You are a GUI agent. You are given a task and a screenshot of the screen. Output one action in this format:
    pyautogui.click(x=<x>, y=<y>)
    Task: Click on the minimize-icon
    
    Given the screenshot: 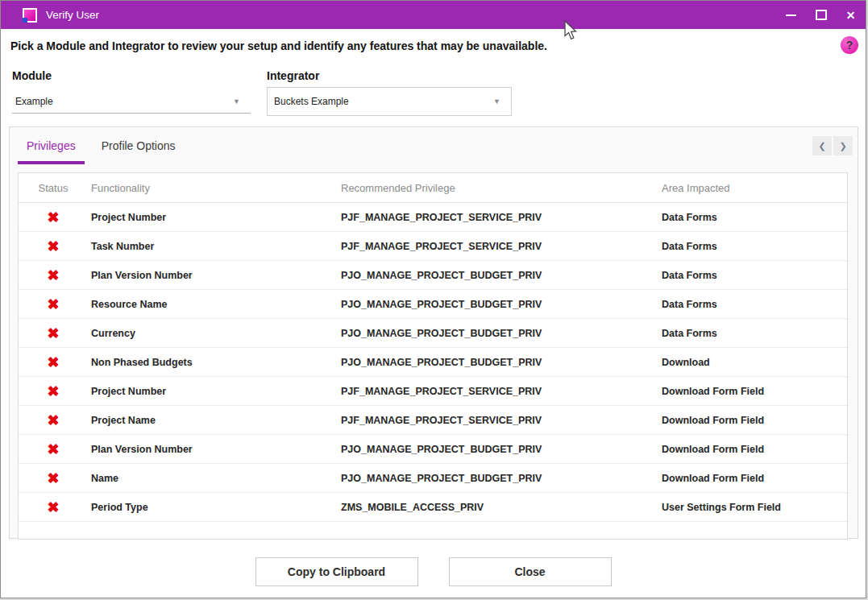 What is the action you would take?
    pyautogui.click(x=791, y=15)
    